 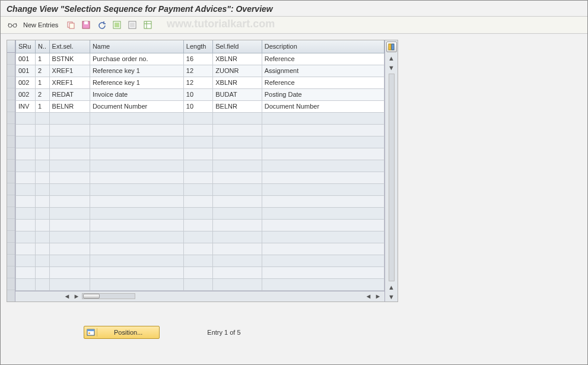 What do you see at coordinates (392, 297) in the screenshot?
I see `scroll-bottom-icon: ▼` at bounding box center [392, 297].